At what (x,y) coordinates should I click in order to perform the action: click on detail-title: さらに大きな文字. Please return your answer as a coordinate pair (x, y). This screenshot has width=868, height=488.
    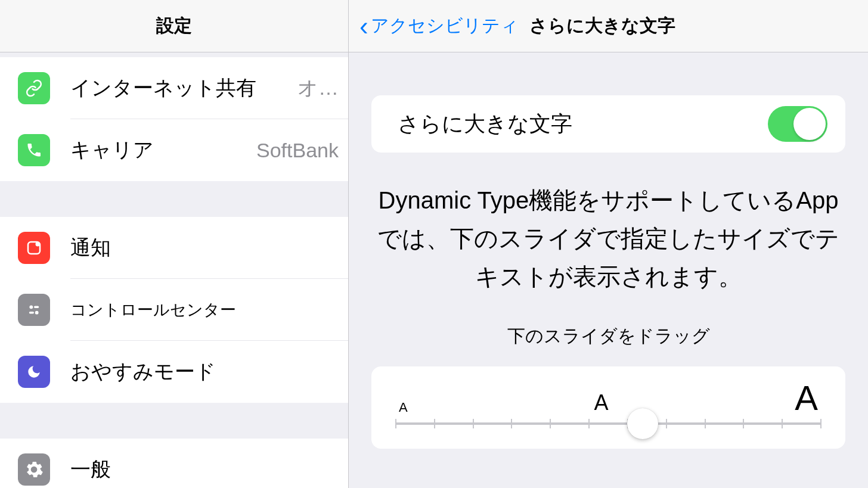
    Looking at the image, I should click on (602, 26).